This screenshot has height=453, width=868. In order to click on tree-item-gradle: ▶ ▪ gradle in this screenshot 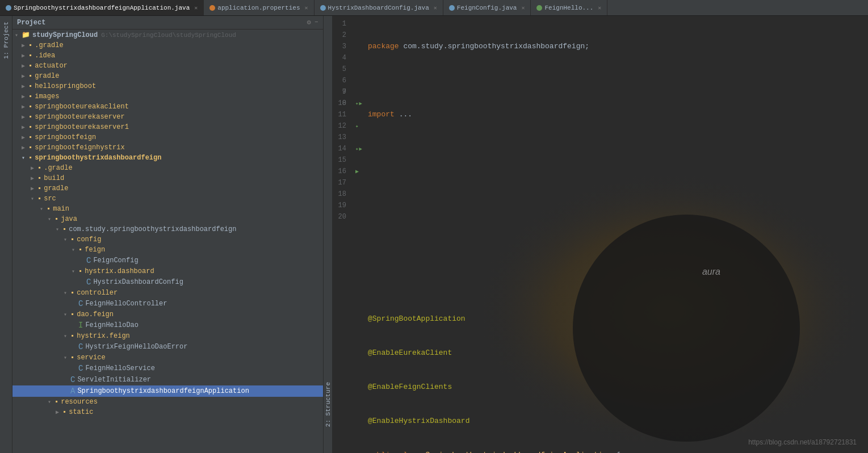, I will do `click(168, 76)`.